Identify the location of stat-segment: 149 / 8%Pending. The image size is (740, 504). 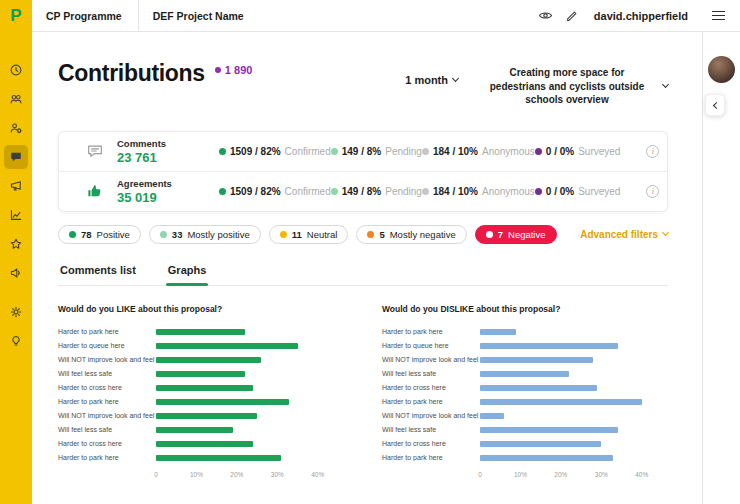
(376, 192).